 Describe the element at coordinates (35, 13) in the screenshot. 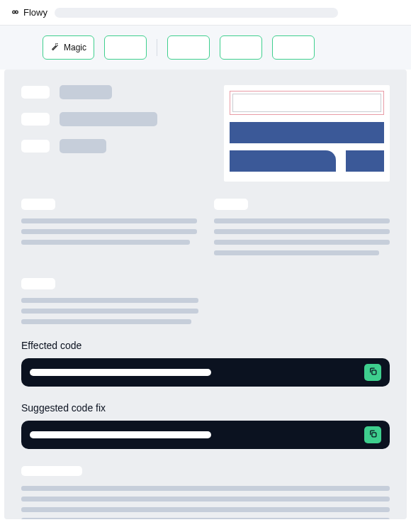

I see `logo-text: Flowy` at that location.